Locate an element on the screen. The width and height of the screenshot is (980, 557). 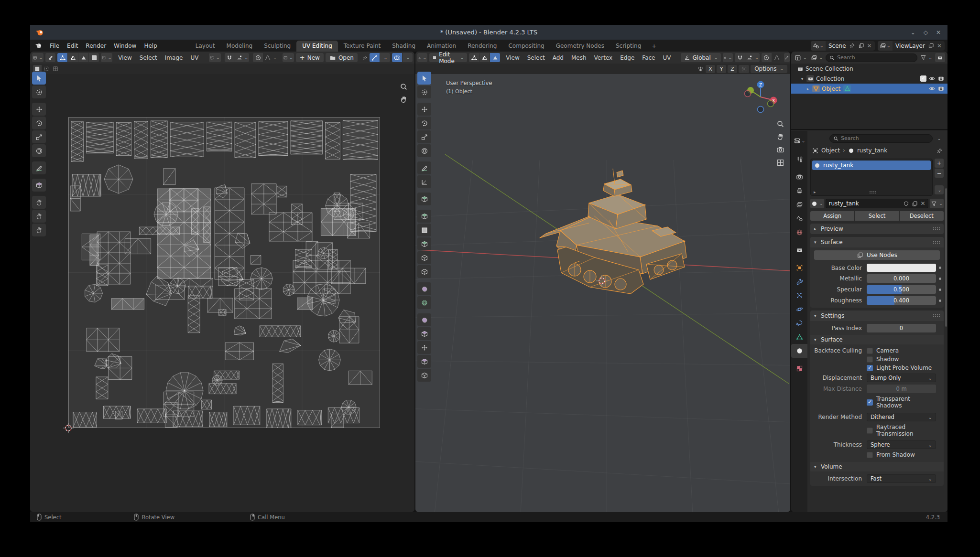
viewport-pan-icon is located at coordinates (780, 137).